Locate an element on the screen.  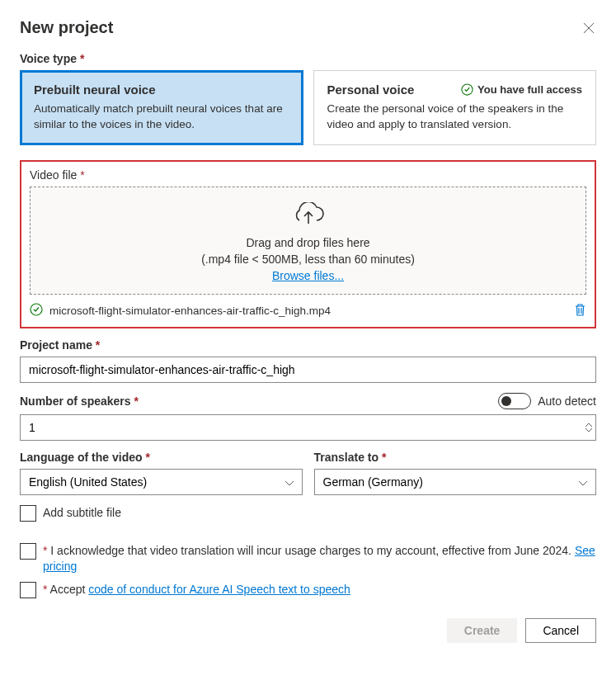
subtitle-label: Add subtitle file is located at coordinates (82, 513).